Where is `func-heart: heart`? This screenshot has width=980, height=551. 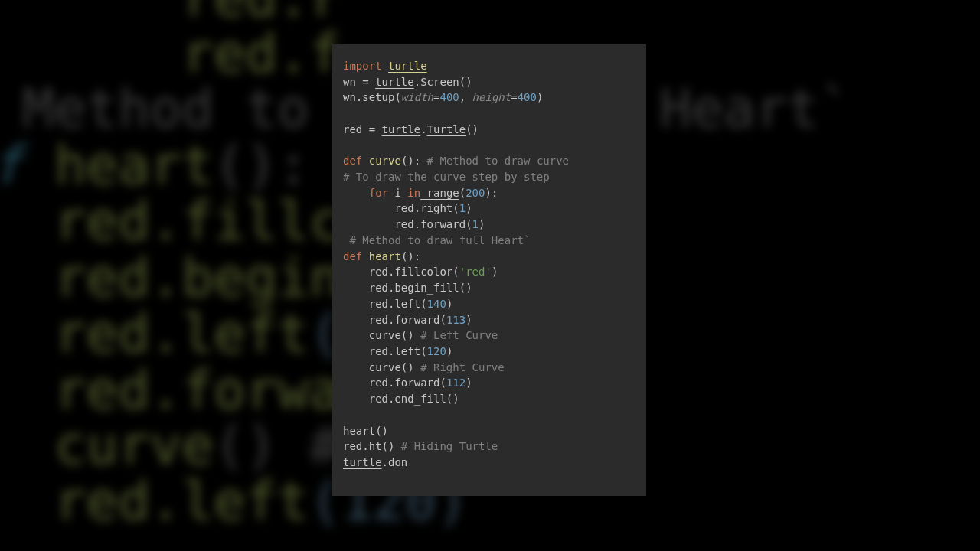 func-heart: heart is located at coordinates (381, 256).